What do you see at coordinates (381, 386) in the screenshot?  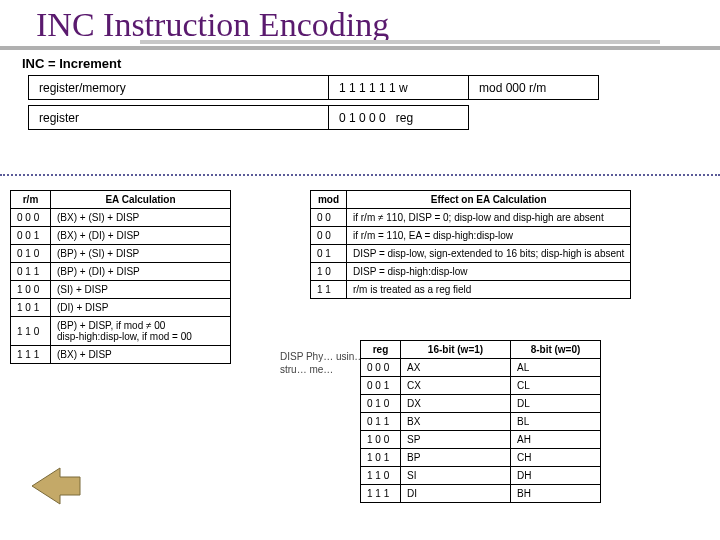 I see `reg-cell: 0 0 1` at bounding box center [381, 386].